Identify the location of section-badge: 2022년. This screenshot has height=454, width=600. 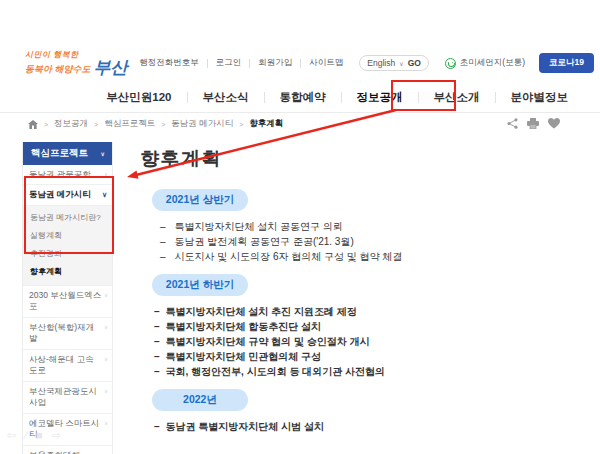
(200, 400).